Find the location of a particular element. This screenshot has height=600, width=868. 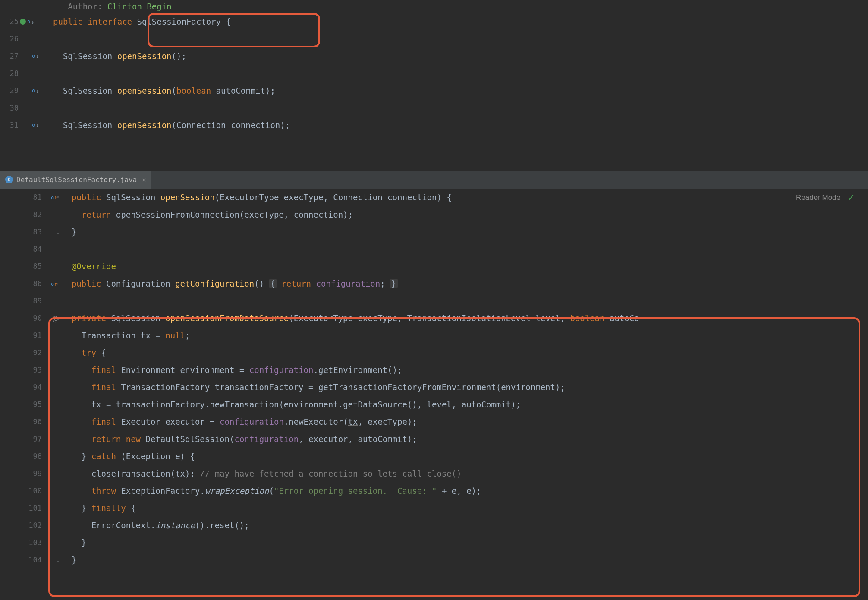

line-number: 26 is located at coordinates (14, 39).